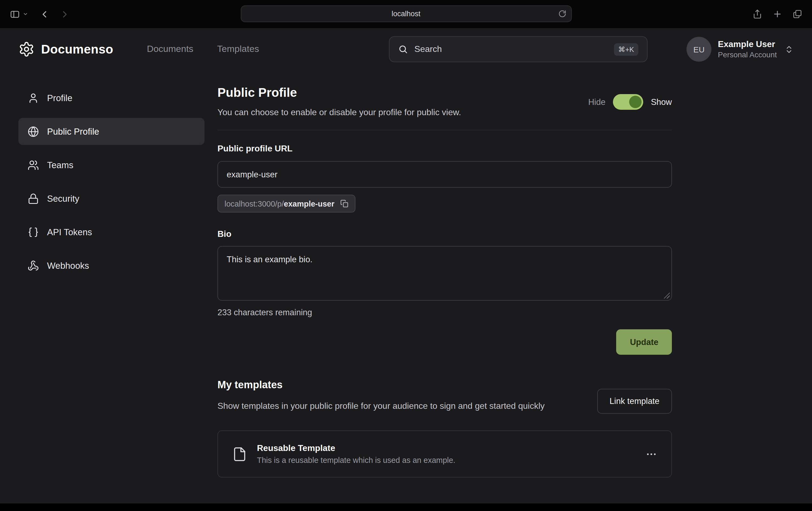  I want to click on ellipsis-menu-icon, so click(651, 454).